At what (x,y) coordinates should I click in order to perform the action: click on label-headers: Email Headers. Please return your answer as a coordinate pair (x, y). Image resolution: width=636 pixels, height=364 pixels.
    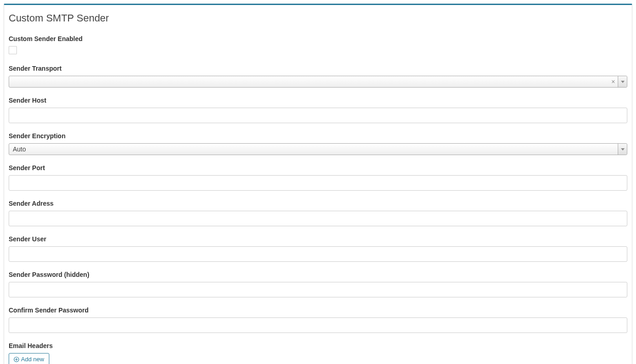
    Looking at the image, I should click on (318, 346).